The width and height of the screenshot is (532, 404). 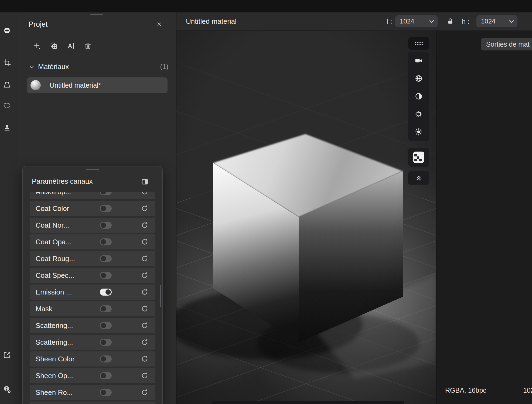 I want to click on height-dropdown: 1024, so click(x=497, y=21).